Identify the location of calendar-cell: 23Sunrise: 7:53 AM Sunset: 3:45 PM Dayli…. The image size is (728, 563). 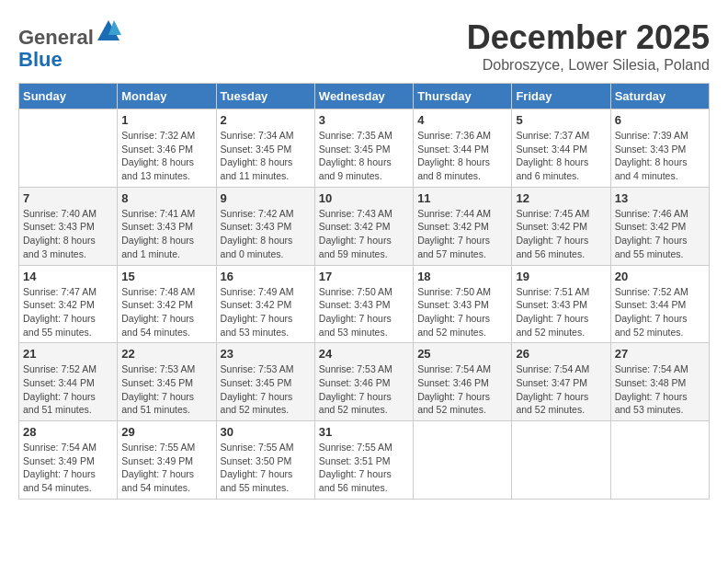
(265, 383).